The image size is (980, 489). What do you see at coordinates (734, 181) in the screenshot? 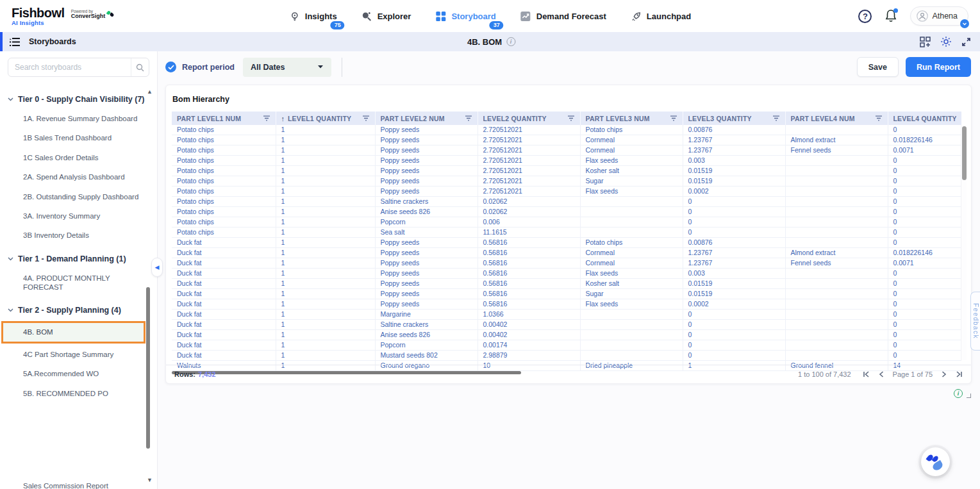
I see `table-cell: 0.01519` at bounding box center [734, 181].